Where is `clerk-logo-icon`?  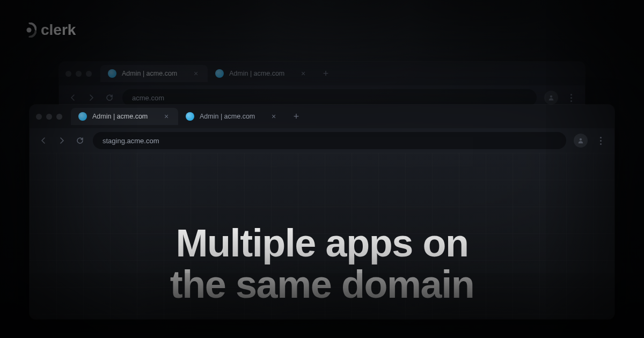
clerk-logo-icon is located at coordinates (29, 30).